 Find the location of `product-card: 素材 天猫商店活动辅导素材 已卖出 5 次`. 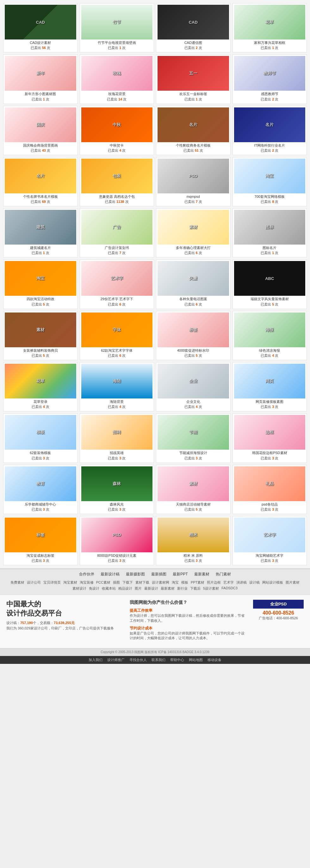

product-card: 素材 天猫商店活动辅导素材 已卖出 5 次 is located at coordinates (193, 489).